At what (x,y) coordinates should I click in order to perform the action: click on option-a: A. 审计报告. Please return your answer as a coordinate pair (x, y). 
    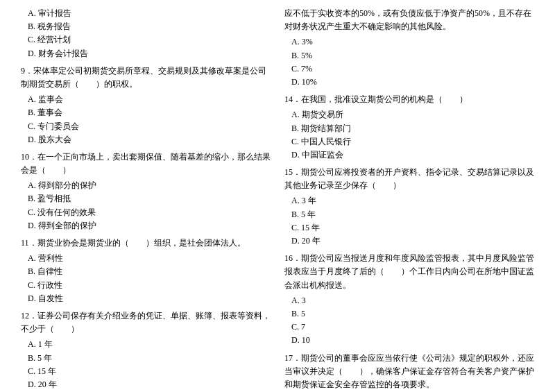
    Looking at the image, I should click on (149, 14).